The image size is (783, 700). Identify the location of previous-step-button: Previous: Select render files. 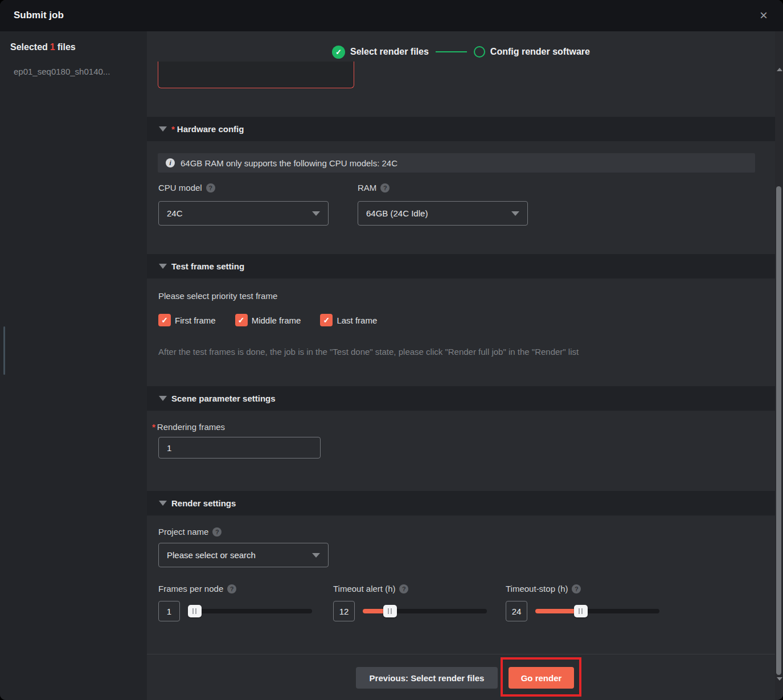
(427, 678).